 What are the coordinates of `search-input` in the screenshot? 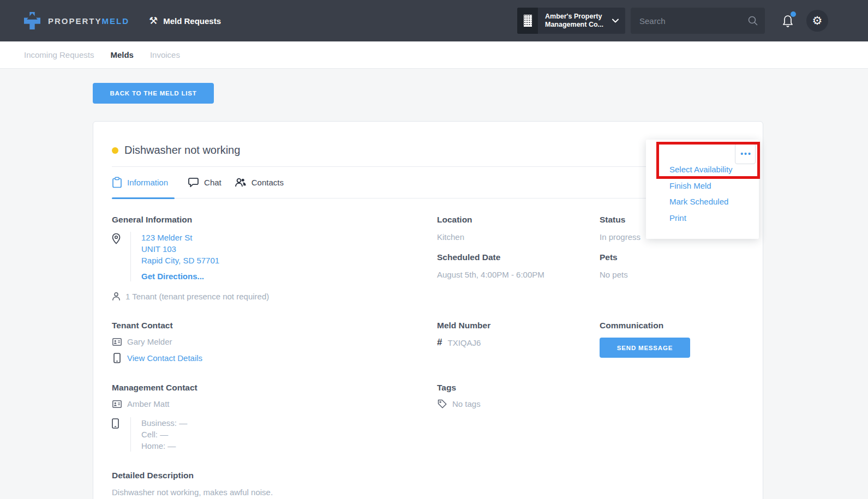 It's located at (698, 21).